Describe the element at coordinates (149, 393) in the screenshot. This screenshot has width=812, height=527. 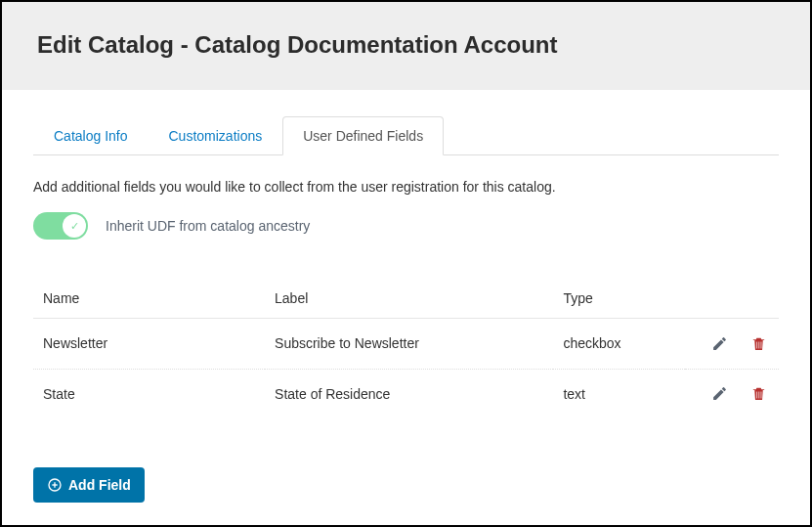
I see `cell-name: State` at that location.